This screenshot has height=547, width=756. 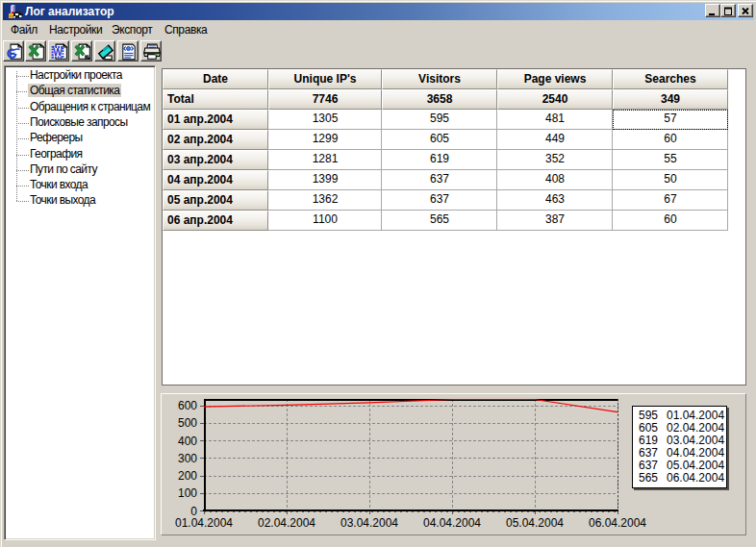 I want to click on svg-text: 02.04.2004, so click(x=287, y=523).